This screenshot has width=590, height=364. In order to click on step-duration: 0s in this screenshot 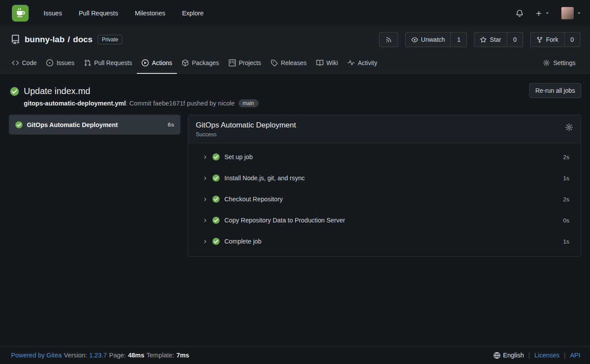, I will do `click(566, 221)`.